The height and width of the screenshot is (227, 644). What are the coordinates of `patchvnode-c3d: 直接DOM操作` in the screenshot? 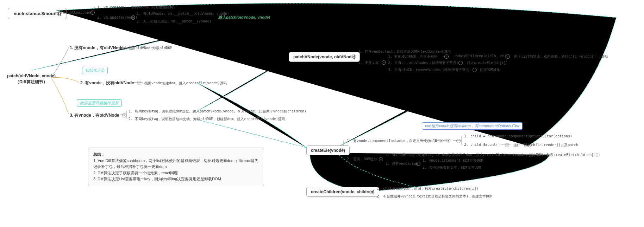 It's located at (490, 70).